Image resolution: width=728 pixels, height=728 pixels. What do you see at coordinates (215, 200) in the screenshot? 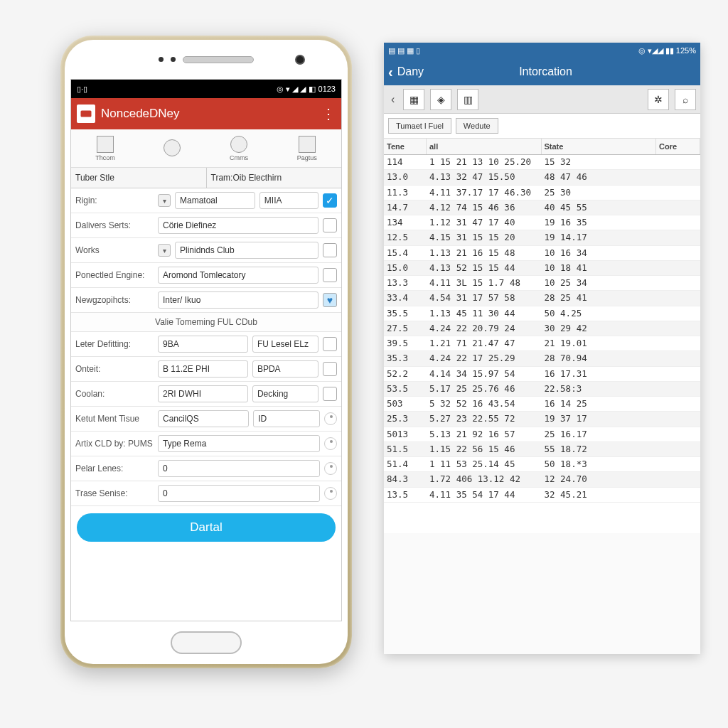
I see `field-value: Mamatoal` at bounding box center [215, 200].